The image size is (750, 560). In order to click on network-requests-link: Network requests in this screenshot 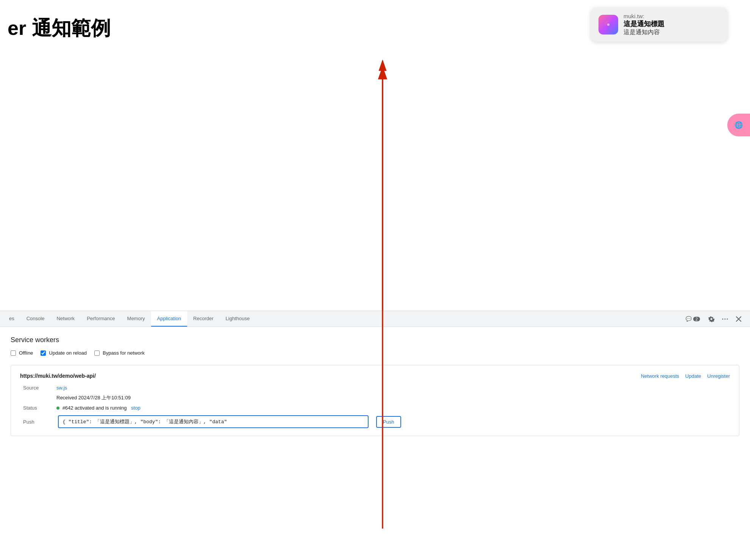, I will do `click(660, 376)`.